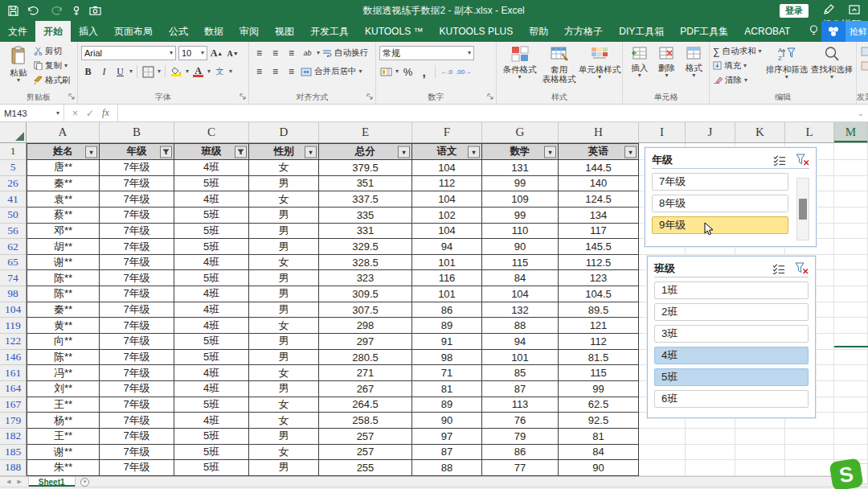 This screenshot has height=489, width=868. What do you see at coordinates (366, 232) in the screenshot?
I see `grid-cell: 331` at bounding box center [366, 232].